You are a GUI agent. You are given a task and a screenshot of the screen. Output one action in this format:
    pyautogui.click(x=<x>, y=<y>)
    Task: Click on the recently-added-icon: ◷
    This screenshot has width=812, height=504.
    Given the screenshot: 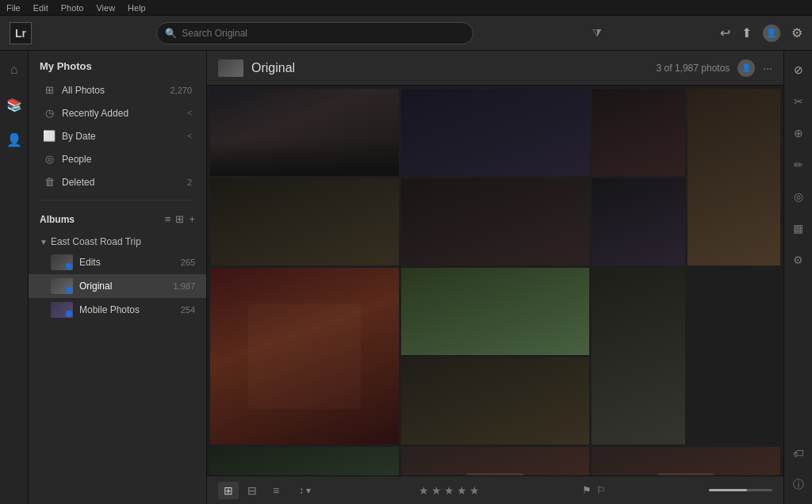 What is the action you would take?
    pyautogui.click(x=49, y=113)
    